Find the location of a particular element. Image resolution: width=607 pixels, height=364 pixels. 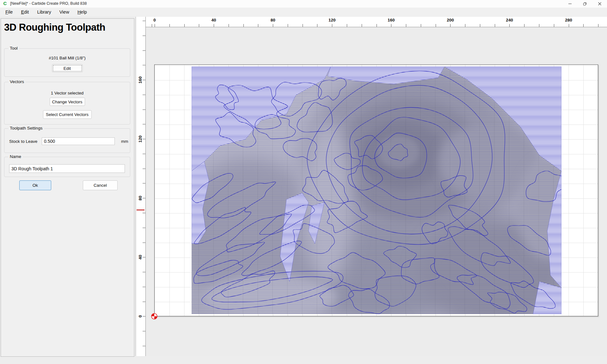

select-current-vectors-button: Select Current Vectors is located at coordinates (67, 114).